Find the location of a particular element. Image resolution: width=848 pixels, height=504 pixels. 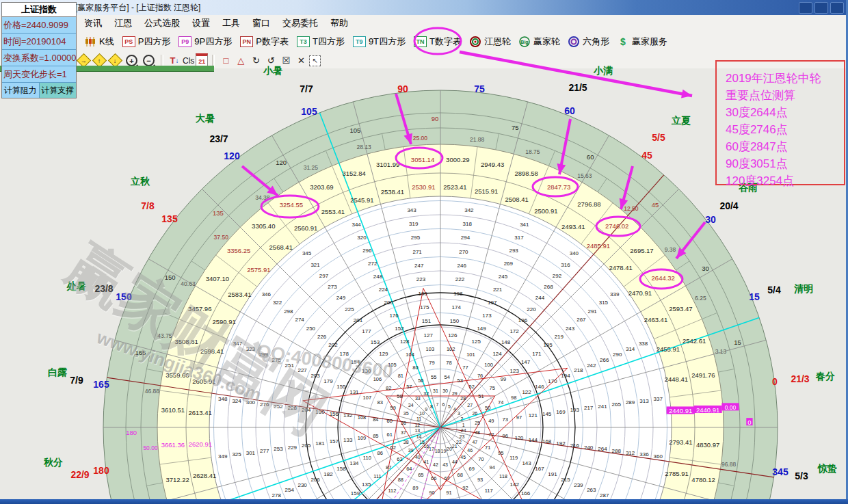

svg-text: 40.63 is located at coordinates (188, 284).